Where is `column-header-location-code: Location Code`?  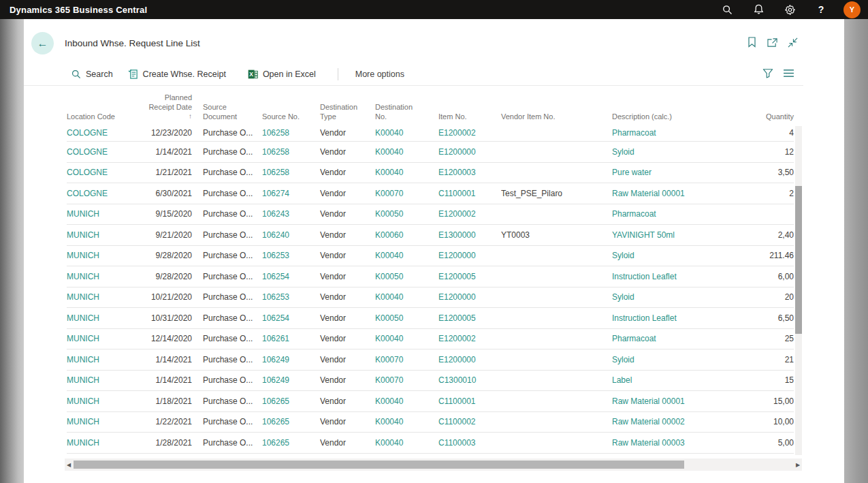
column-header-location-code: Location Code is located at coordinates (105, 108).